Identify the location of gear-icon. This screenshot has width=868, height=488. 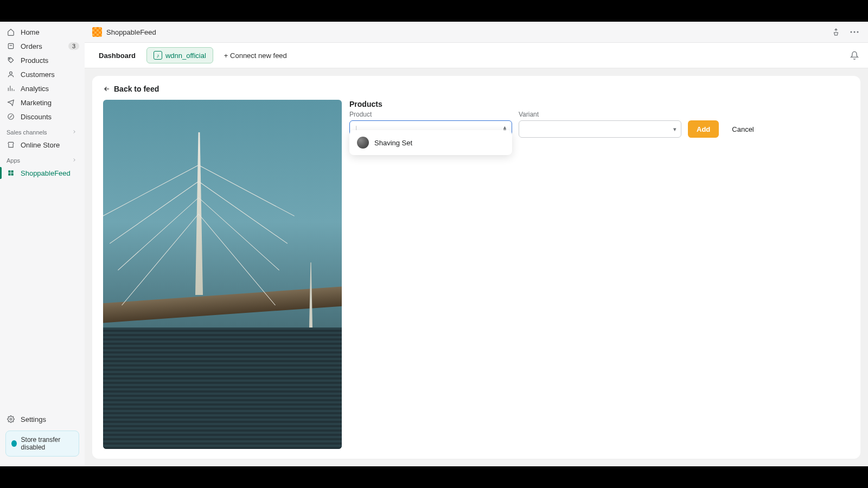
(11, 419).